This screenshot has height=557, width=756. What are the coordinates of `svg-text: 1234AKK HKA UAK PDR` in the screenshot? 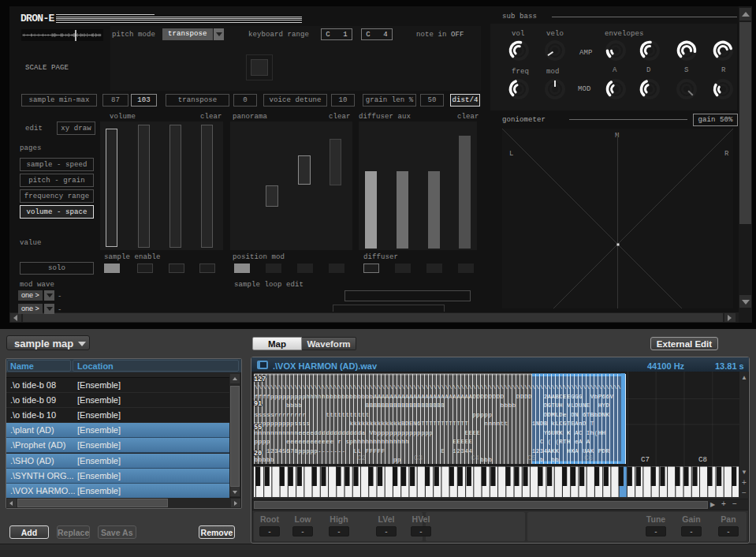 It's located at (579, 451).